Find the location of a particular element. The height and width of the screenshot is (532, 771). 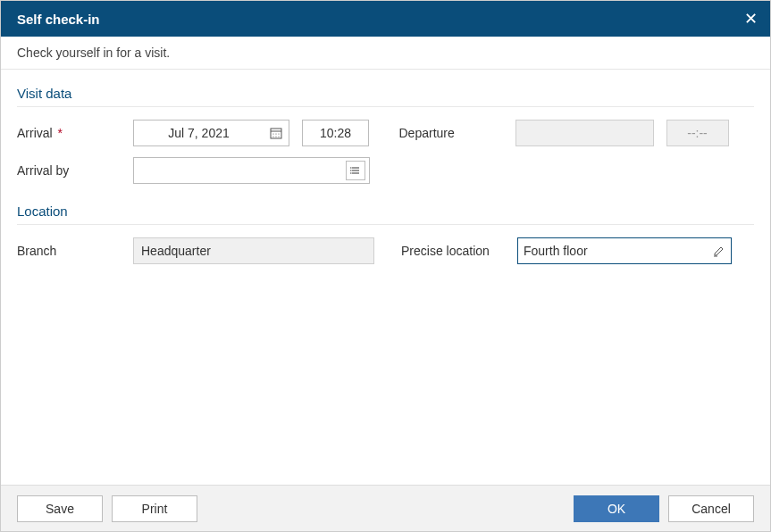

close-icon: ✕ is located at coordinates (750, 19).